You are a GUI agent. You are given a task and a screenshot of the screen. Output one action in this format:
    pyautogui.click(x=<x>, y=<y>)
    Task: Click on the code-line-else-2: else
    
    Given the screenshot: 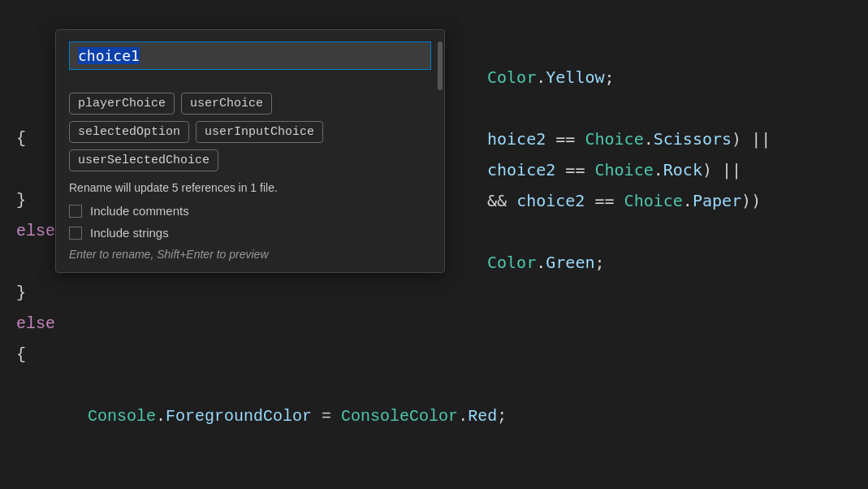 What is the action you would take?
    pyautogui.click(x=434, y=324)
    